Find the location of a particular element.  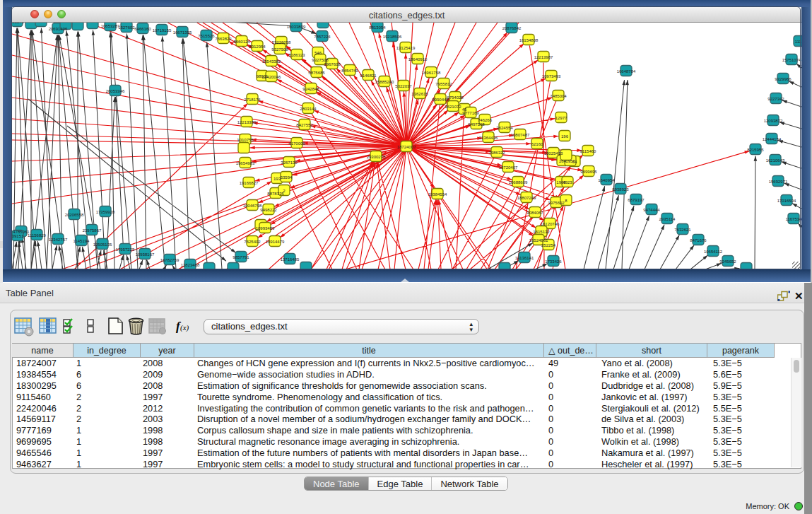

svg-text: 8938923 is located at coordinates (620, 189).